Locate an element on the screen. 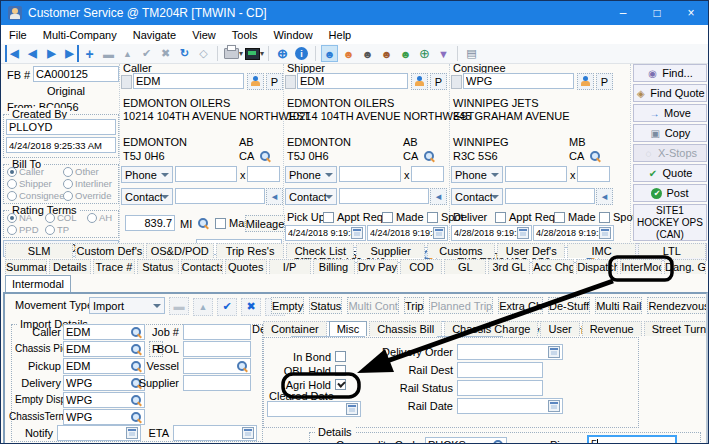 The image size is (709, 444). tab-3rd-gl: 3rd GL is located at coordinates (509, 266).